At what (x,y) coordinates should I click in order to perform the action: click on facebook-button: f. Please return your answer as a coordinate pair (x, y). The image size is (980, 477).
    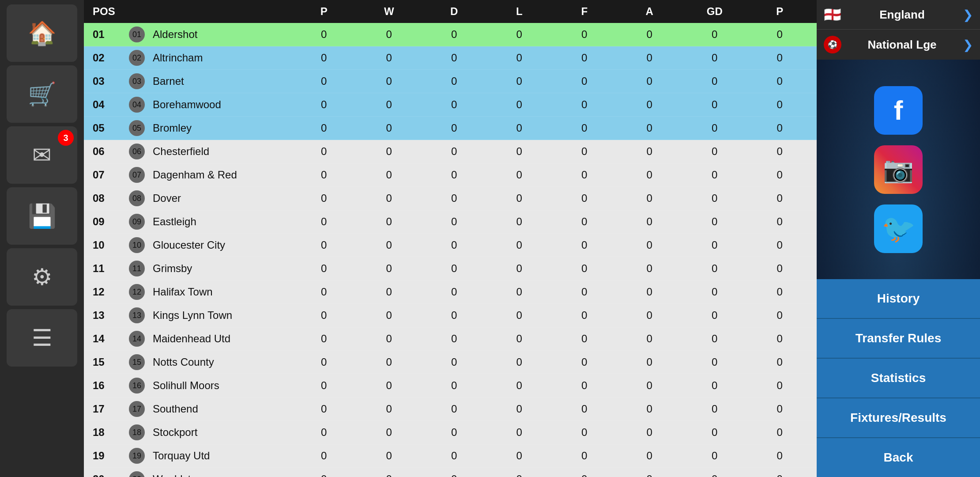
    Looking at the image, I should click on (898, 110).